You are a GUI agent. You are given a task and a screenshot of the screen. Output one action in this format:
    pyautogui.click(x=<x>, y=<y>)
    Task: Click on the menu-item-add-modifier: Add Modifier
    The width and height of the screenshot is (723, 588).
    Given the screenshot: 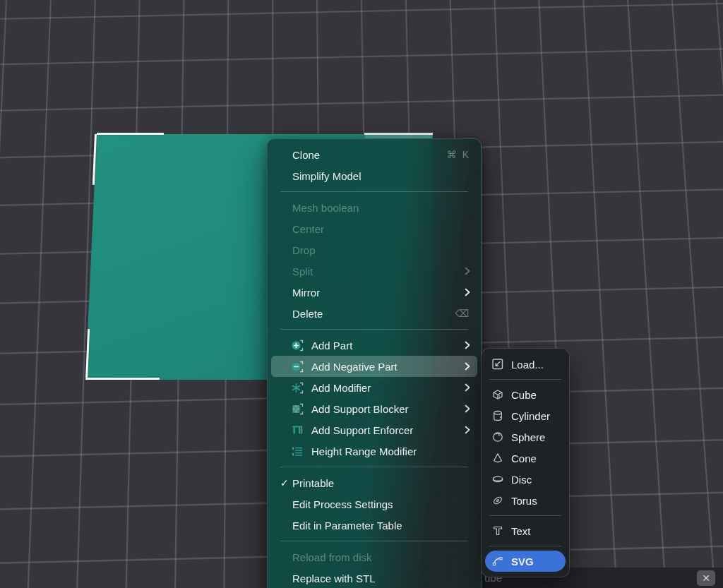 What is the action you would take?
    pyautogui.click(x=374, y=388)
    